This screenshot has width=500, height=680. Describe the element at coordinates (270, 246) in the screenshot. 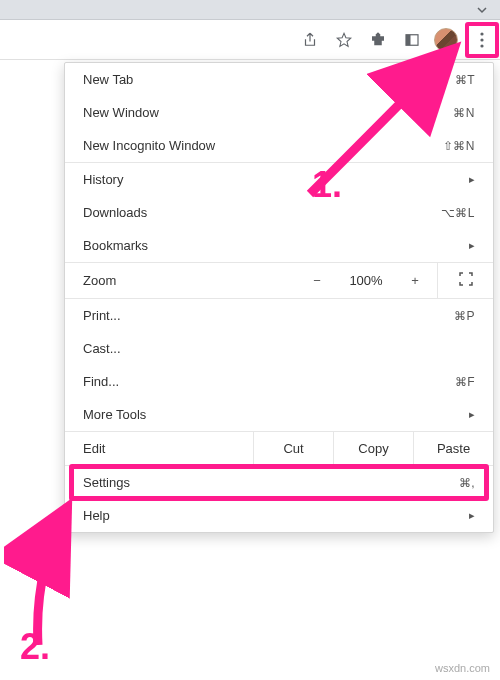

I see `menu-label: Bookmarks` at that location.